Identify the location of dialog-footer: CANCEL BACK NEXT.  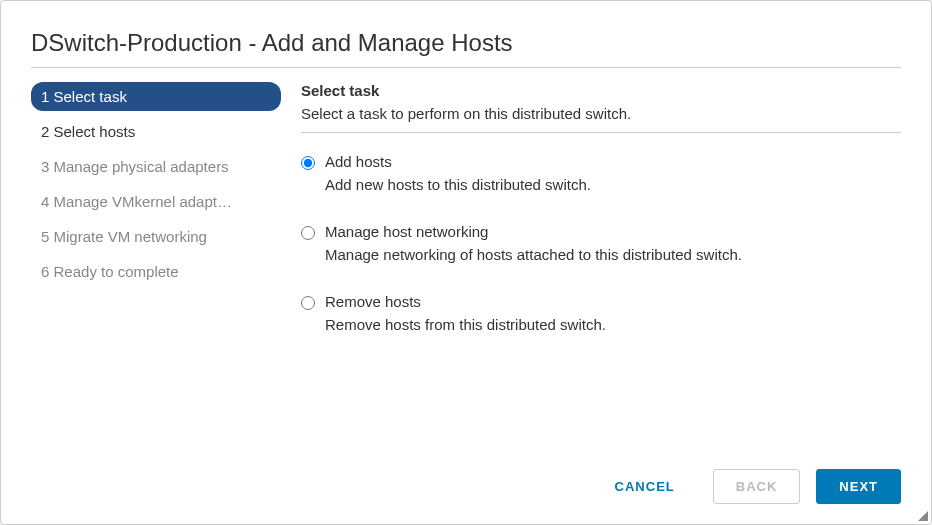
(466, 482).